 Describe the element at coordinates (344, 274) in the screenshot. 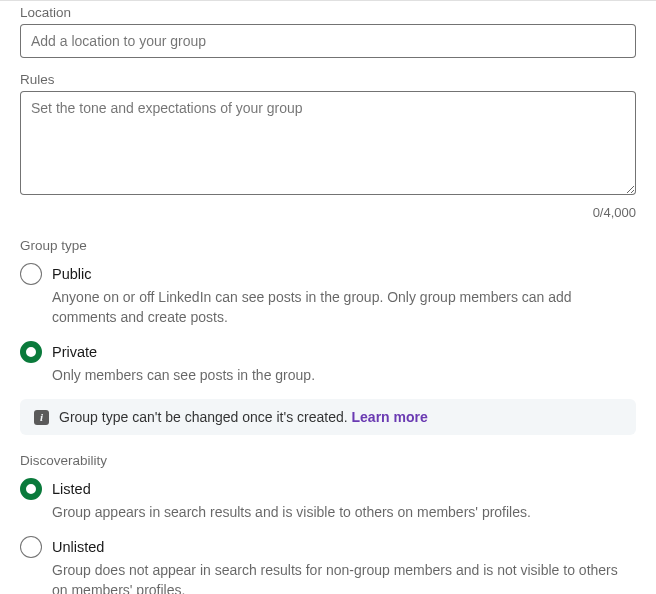

I see `radio-title: Public` at that location.